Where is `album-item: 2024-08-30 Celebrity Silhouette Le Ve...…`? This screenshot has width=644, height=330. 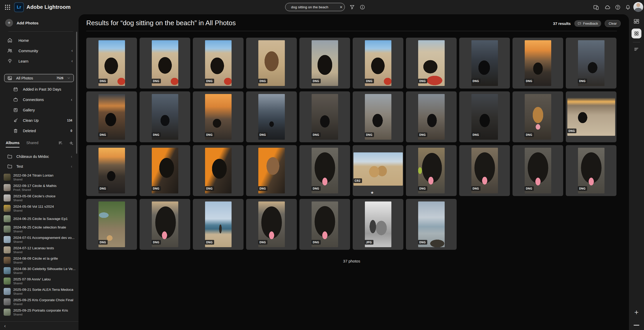 album-item: 2024-08-30 Celebrity Silhouette Le Ve...… is located at coordinates (39, 271).